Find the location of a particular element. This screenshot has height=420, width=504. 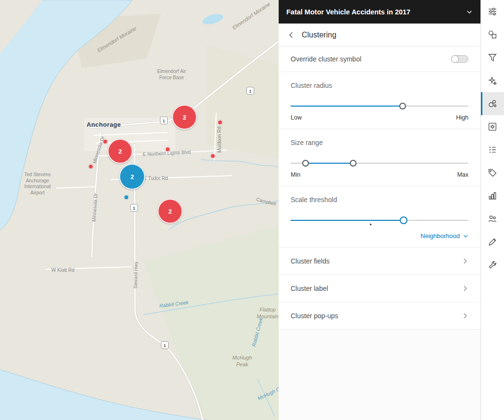

scale-threshold-slider: ▲ is located at coordinates (380, 220).